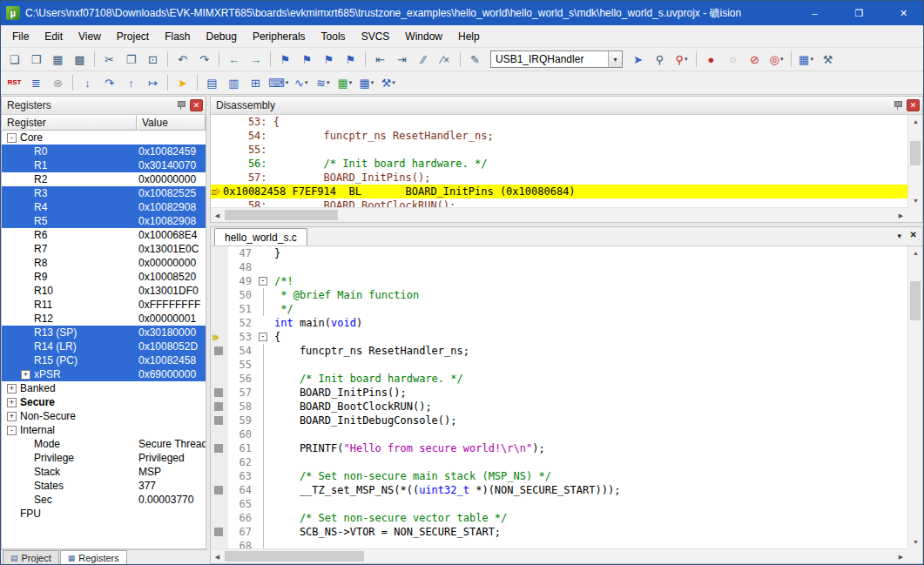 The height and width of the screenshot is (565, 924). What do you see at coordinates (806, 59) in the screenshot?
I see `window-layout-button: ▦▾` at bounding box center [806, 59].